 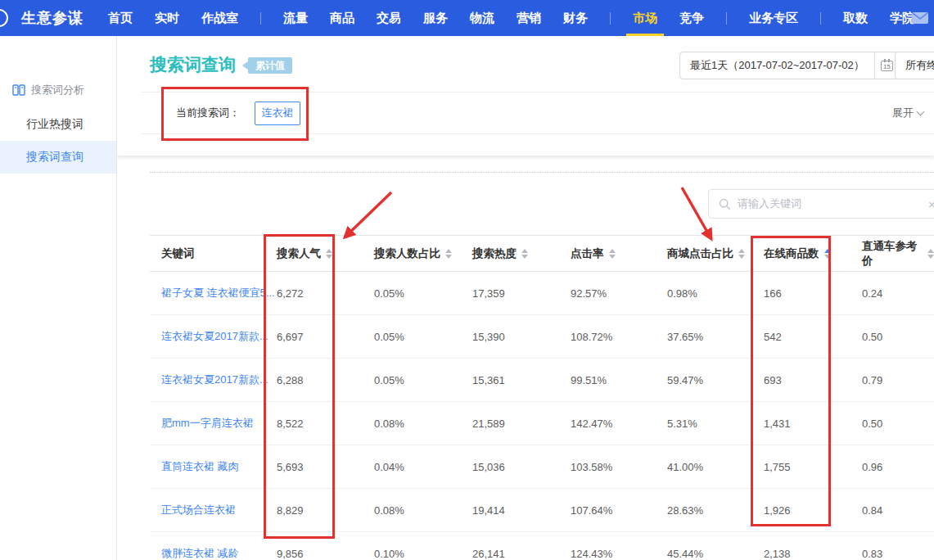 I want to click on clear-icon: ×, so click(x=932, y=205).